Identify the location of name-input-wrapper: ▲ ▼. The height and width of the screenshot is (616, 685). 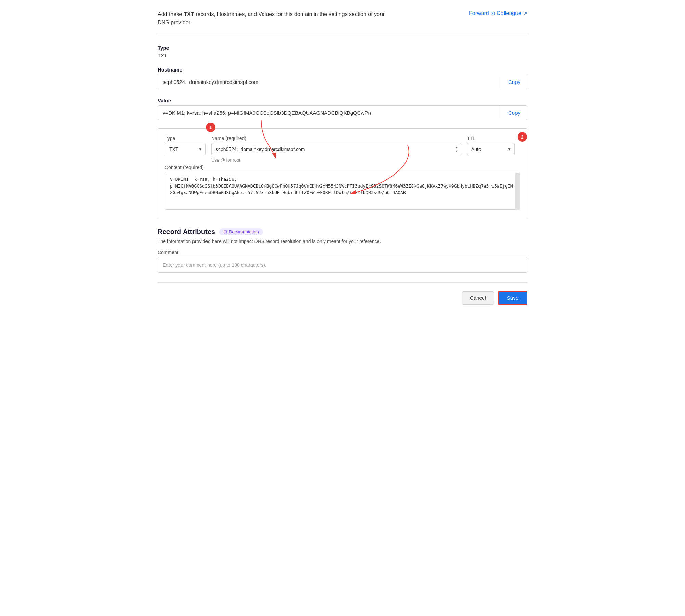
(336, 149).